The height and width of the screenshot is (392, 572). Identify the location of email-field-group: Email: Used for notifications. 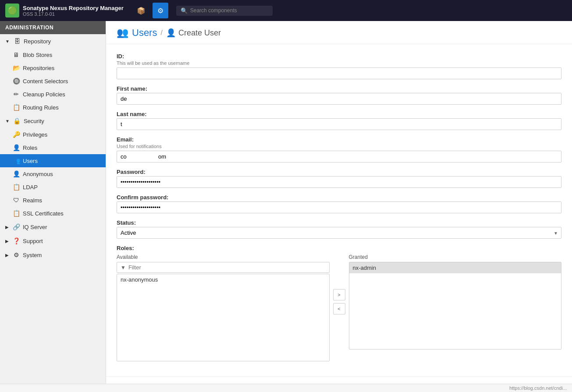
(339, 149).